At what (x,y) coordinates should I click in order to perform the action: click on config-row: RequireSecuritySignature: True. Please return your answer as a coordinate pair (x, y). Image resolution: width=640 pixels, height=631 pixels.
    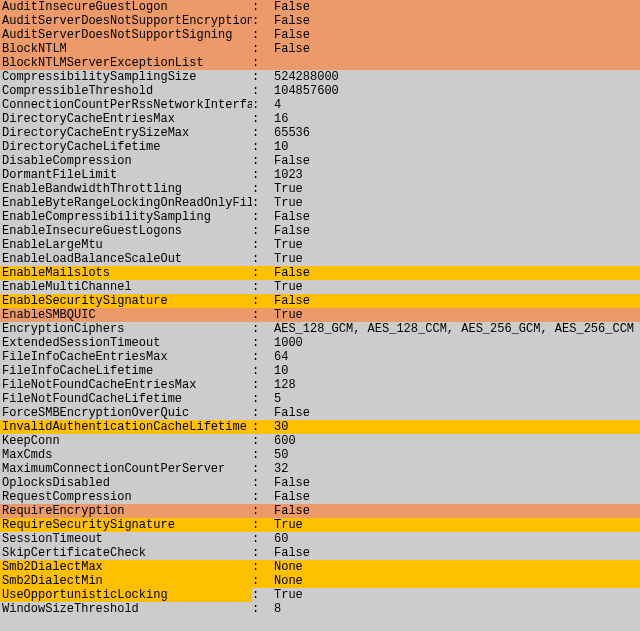
    Looking at the image, I should click on (320, 525).